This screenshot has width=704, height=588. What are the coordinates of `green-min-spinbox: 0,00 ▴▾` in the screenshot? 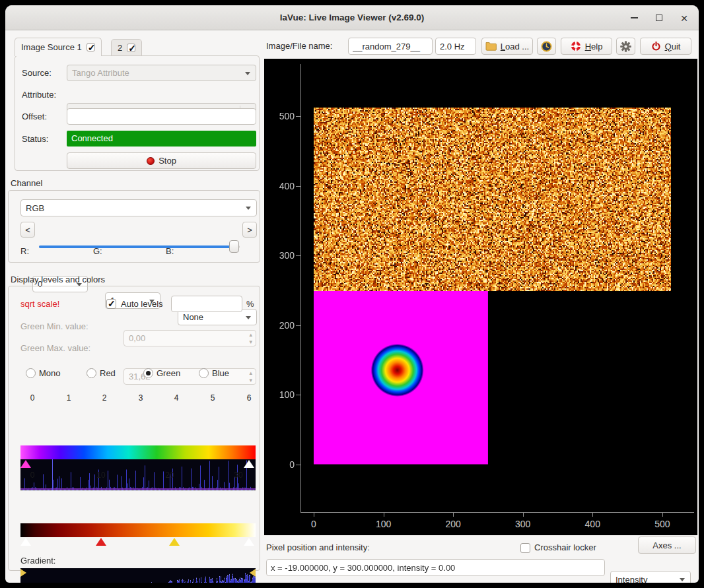 It's located at (190, 338).